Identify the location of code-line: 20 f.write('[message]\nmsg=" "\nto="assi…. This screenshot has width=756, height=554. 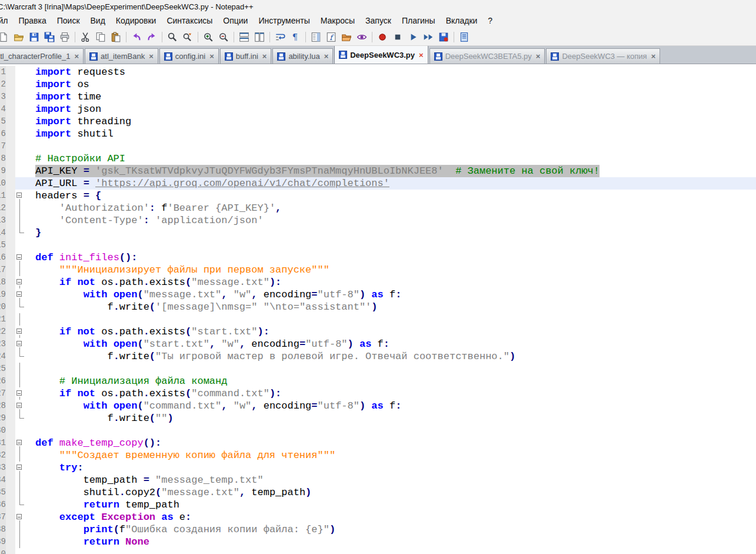
(378, 307).